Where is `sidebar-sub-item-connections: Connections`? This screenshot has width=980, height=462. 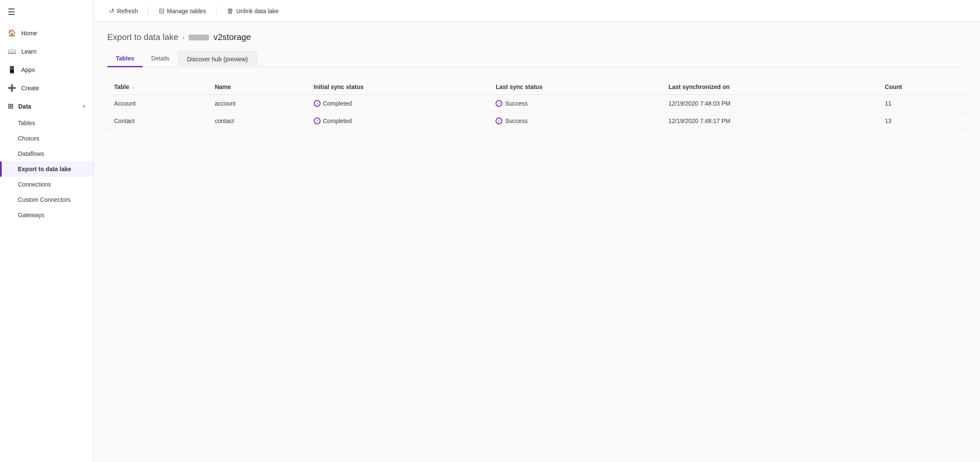
sidebar-sub-item-connections: Connections is located at coordinates (47, 184).